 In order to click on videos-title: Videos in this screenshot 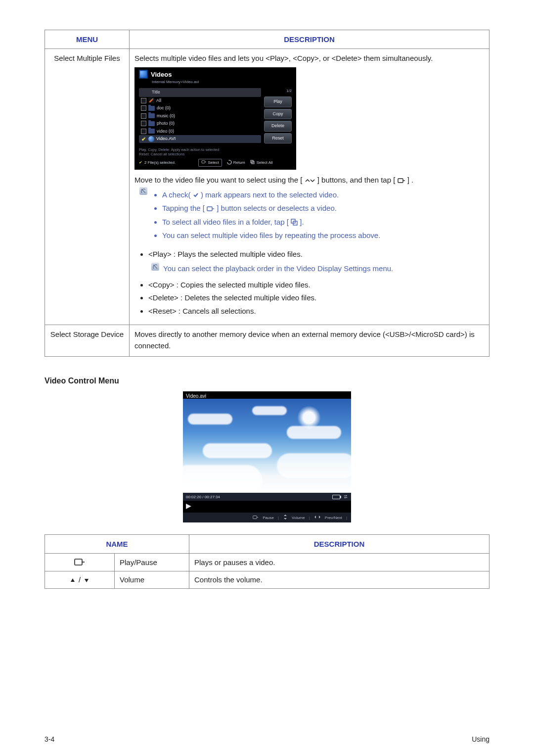, I will do `click(161, 75)`.